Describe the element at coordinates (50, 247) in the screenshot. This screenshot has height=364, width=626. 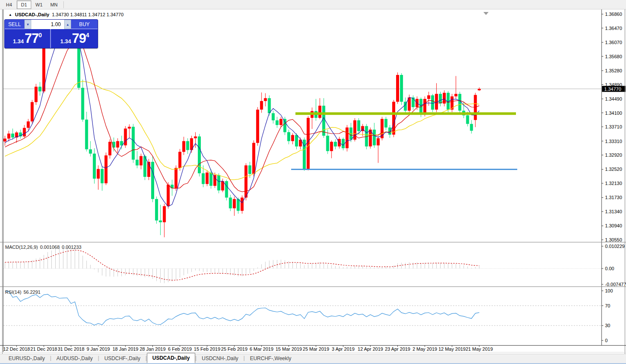
I see `macd-value-main: 0.001068` at that location.